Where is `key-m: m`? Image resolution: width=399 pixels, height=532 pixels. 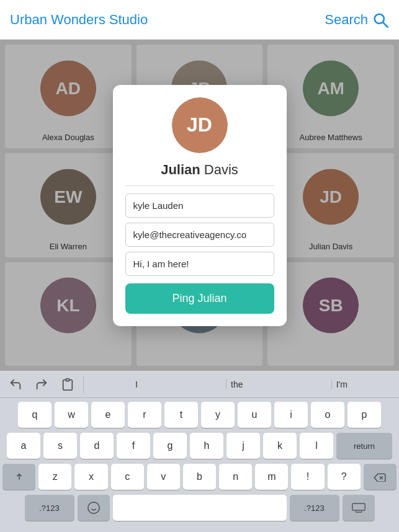 key-m: m is located at coordinates (272, 477).